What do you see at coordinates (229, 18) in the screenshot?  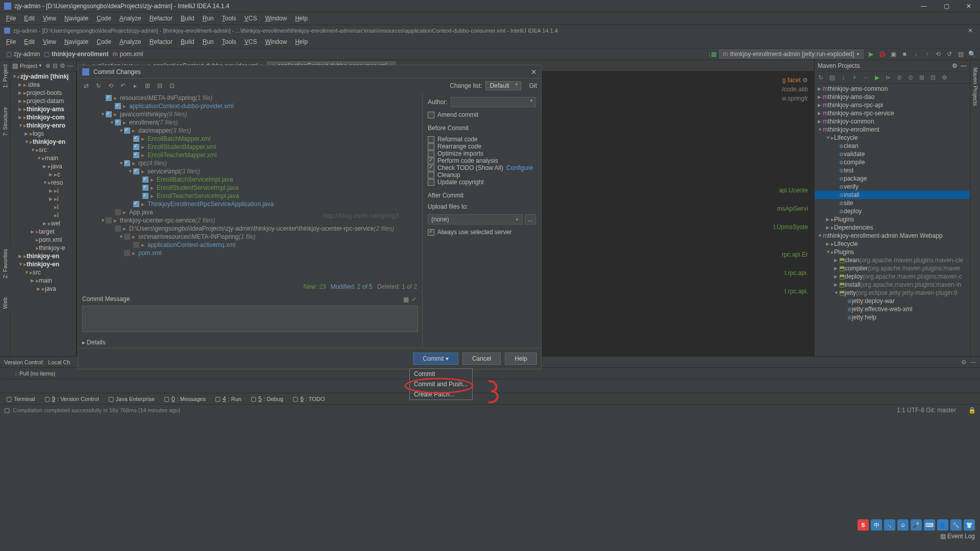 I see `menu-tools: Tools` at bounding box center [229, 18].